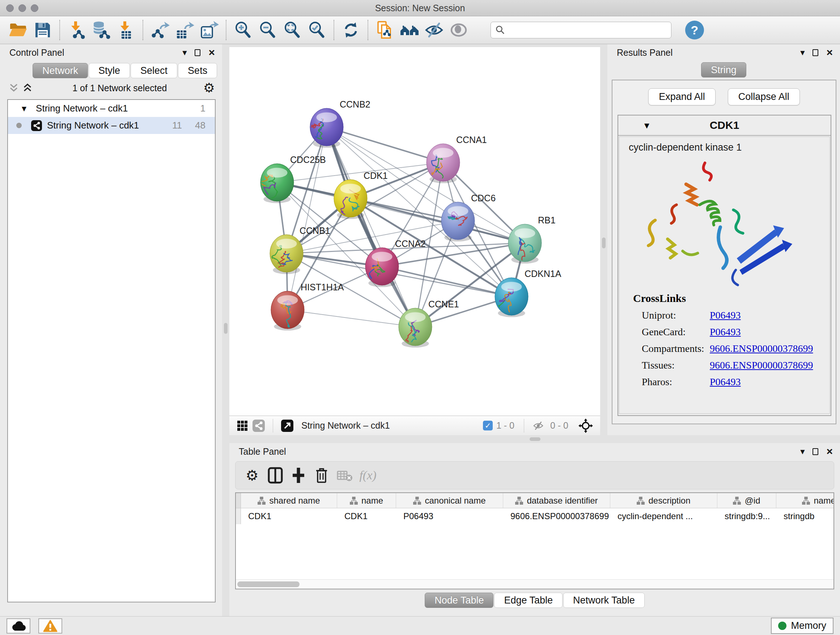  What do you see at coordinates (14, 88) in the screenshot?
I see `collapse-all-networks-icon` at bounding box center [14, 88].